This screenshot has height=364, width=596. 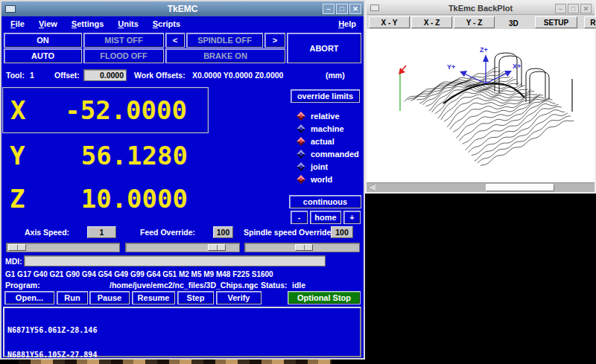 What do you see at coordinates (514, 24) in the screenshot?
I see `view-3d-label: 3D` at bounding box center [514, 24].